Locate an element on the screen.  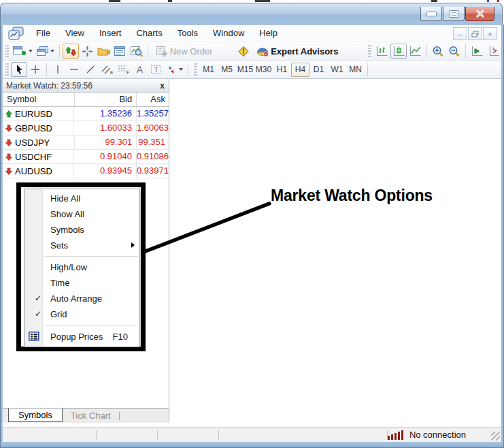
svg-text: T is located at coordinates (156, 69).